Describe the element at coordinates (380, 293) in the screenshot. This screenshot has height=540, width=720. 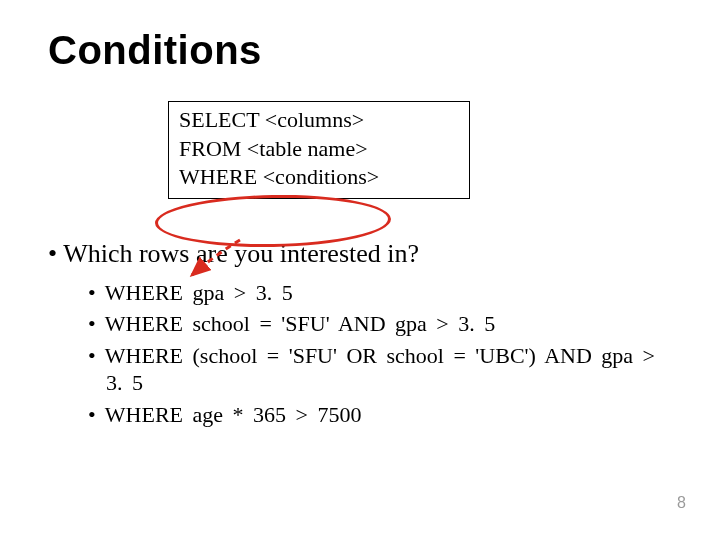
I see `example-1: • WHERE gpa > 3. 5` at that location.